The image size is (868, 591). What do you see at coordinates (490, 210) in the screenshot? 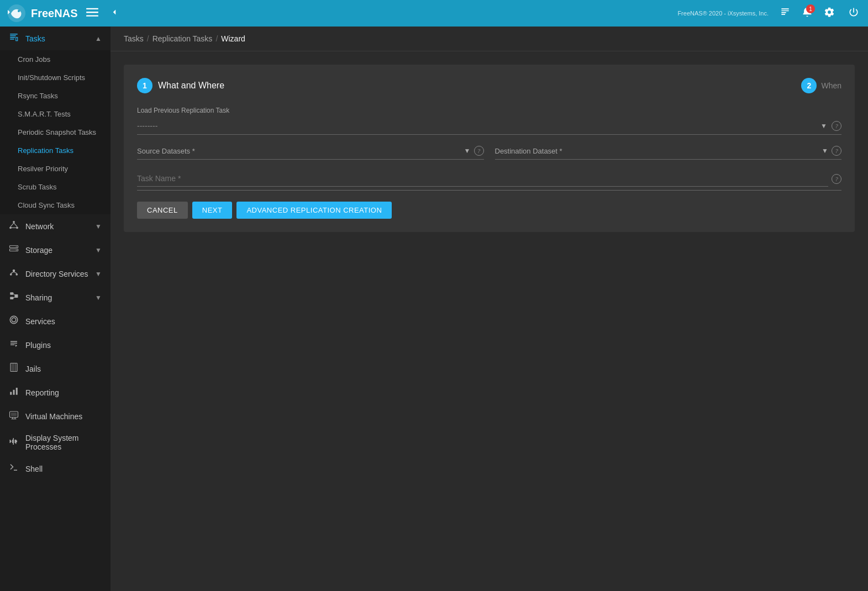
I see `wizard-button-row: CANCEL NEXT ADVANCED REPLICATION CREATIO…` at bounding box center [490, 210].